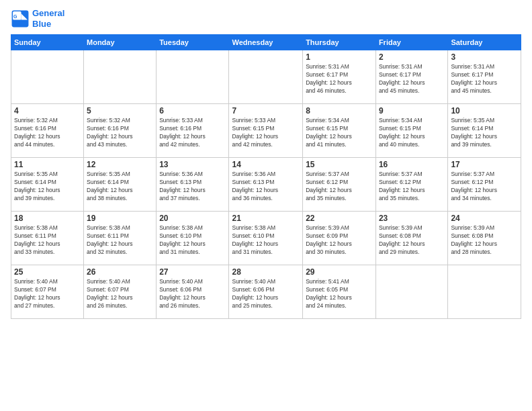 This screenshot has height=411, width=532. What do you see at coordinates (120, 272) in the screenshot?
I see `day-number: 26` at bounding box center [120, 272].